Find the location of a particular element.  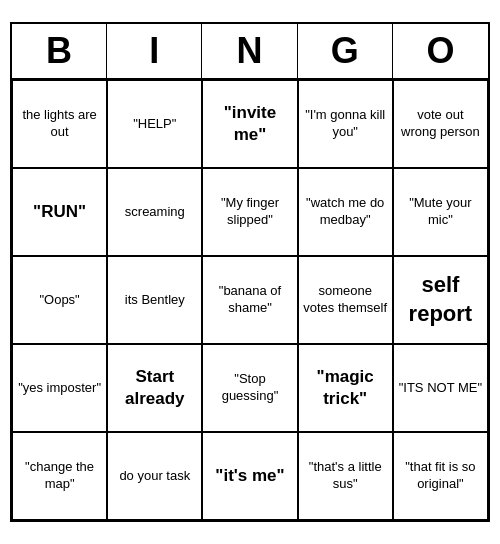

bingo-cell-14: self report is located at coordinates (440, 300).